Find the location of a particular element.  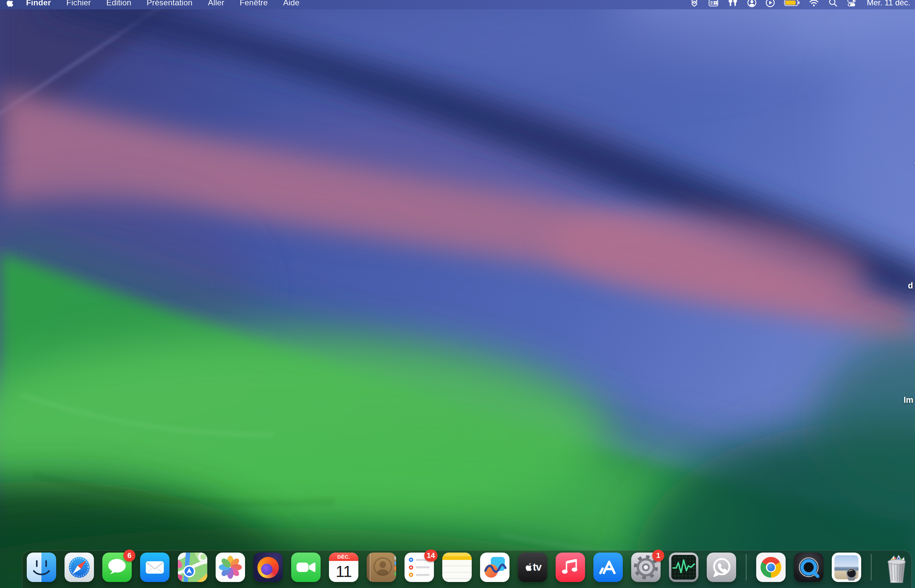

contacts-icon is located at coordinates (382, 567).